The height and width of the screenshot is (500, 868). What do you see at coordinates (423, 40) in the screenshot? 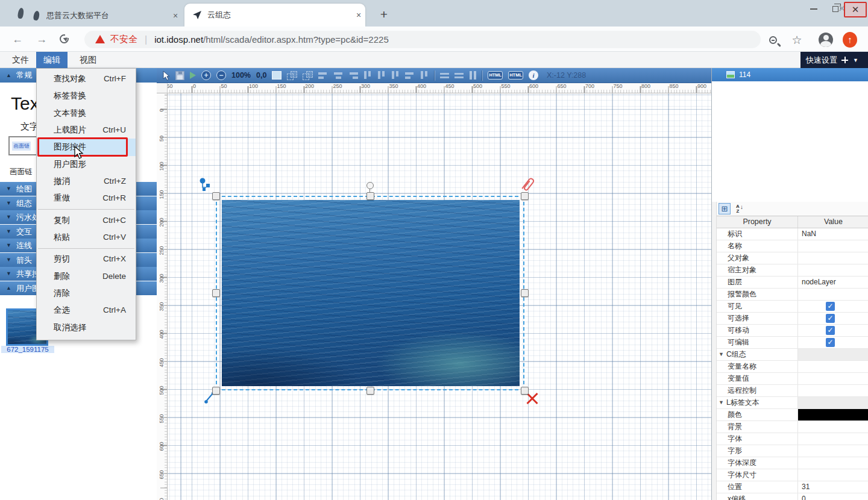
I see `address-input: 不安全 | iot.idosp.net/html/scada/editor.as…` at bounding box center [423, 40].